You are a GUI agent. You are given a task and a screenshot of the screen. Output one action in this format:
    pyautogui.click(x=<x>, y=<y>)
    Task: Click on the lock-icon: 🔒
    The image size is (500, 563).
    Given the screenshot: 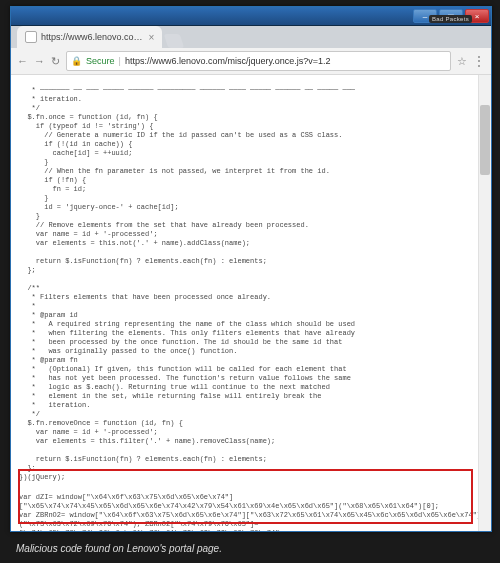 What is the action you would take?
    pyautogui.click(x=76, y=61)
    